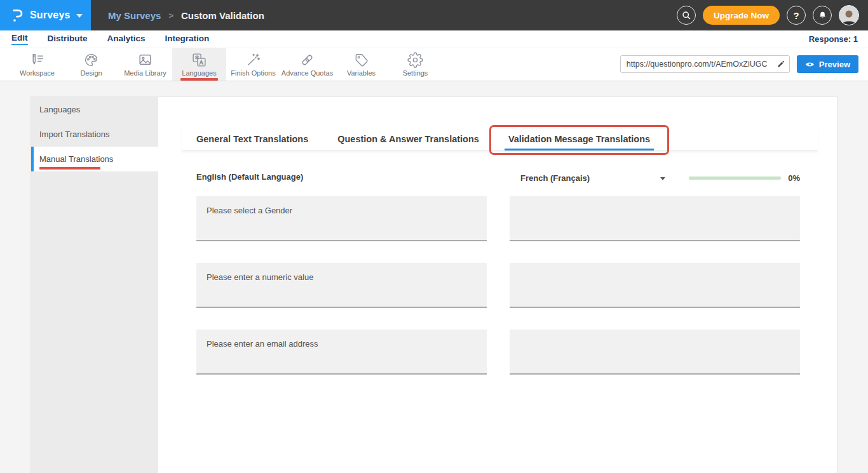 This screenshot has width=868, height=473. What do you see at coordinates (145, 60) in the screenshot?
I see `media-library-icon` at bounding box center [145, 60].